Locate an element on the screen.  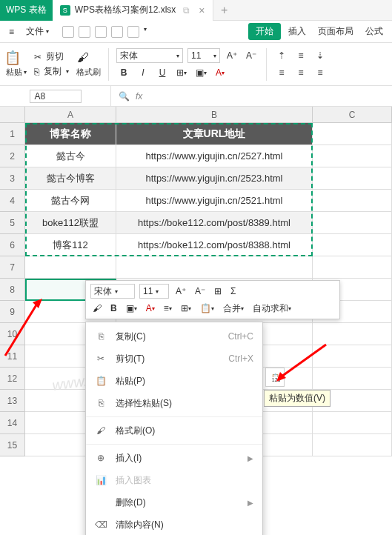
decrease-font-icon: A⁻ is located at coordinates (251, 56).